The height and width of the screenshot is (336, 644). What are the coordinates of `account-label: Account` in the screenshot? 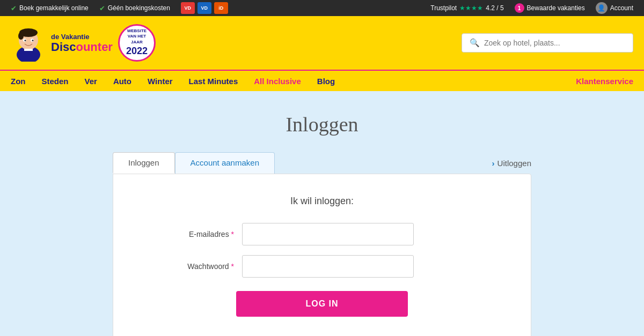 It's located at (621, 8).